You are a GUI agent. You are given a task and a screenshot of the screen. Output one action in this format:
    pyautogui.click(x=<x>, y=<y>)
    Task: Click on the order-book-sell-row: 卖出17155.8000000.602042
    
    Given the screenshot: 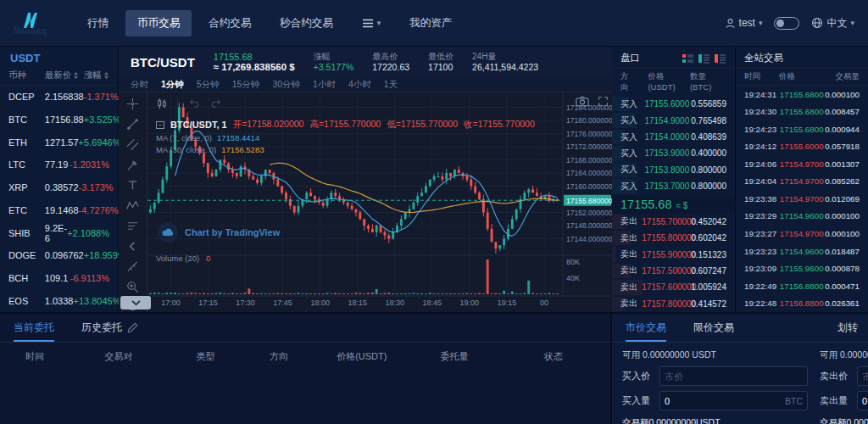 What is the action you would take?
    pyautogui.click(x=673, y=237)
    